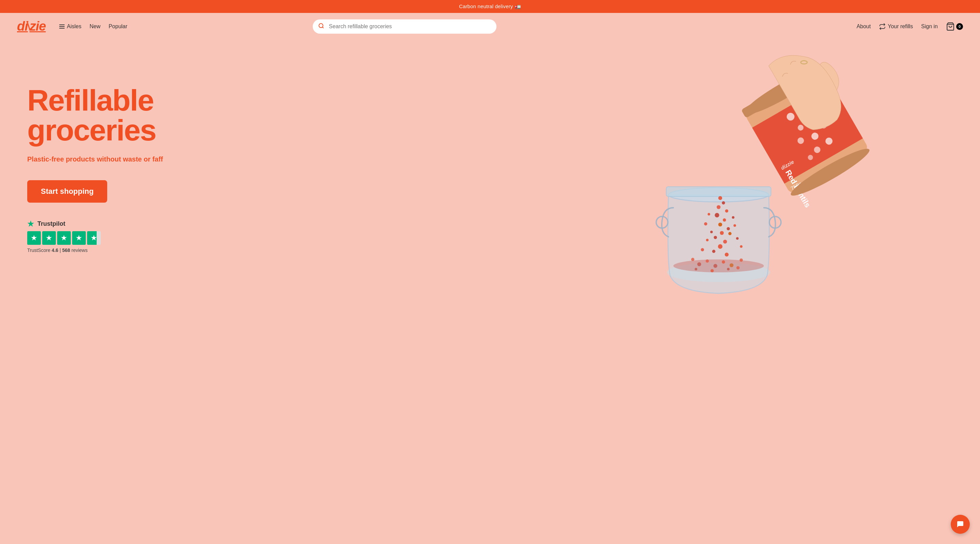 The height and width of the screenshot is (544, 980). I want to click on hero-title: Refillable groceries, so click(240, 115).